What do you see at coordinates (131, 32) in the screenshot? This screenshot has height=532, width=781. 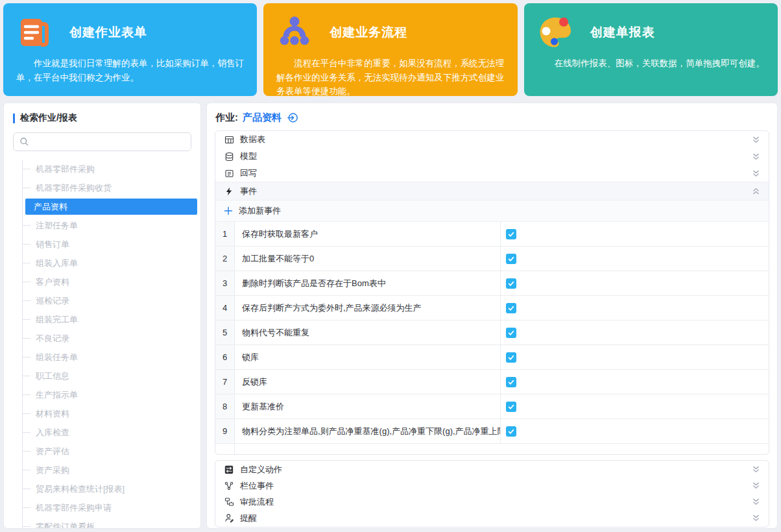 I see `card-header: 创建作业表单` at bounding box center [131, 32].